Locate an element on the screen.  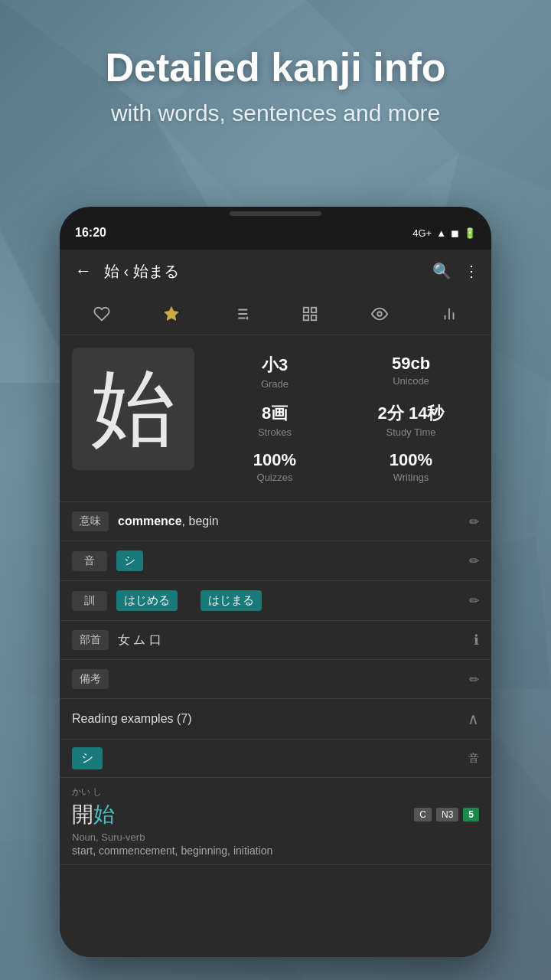
reading-examples-title: Reading examples (7) is located at coordinates (132, 719).